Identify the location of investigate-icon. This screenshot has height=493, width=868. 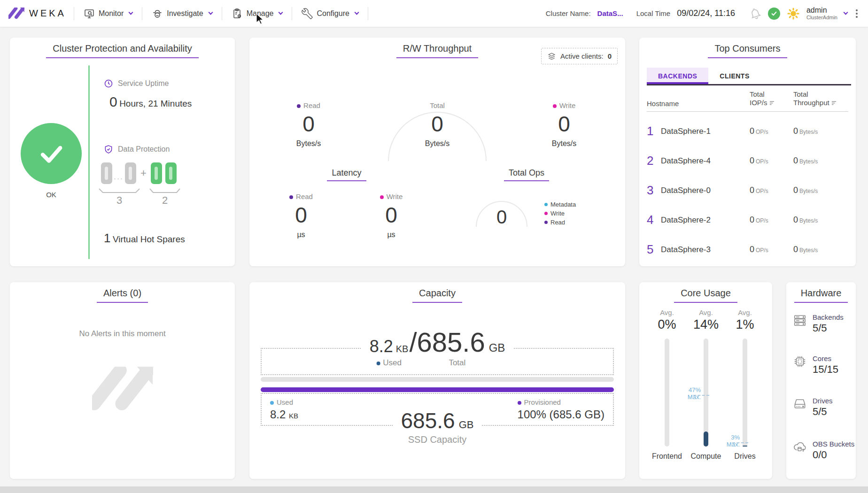
(157, 14).